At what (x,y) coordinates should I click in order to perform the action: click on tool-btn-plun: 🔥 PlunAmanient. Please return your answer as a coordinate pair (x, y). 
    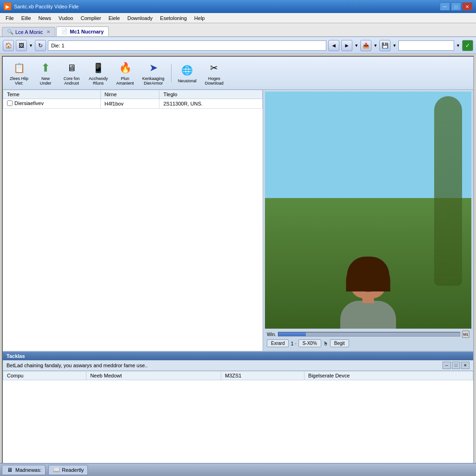
    Looking at the image, I should click on (125, 73).